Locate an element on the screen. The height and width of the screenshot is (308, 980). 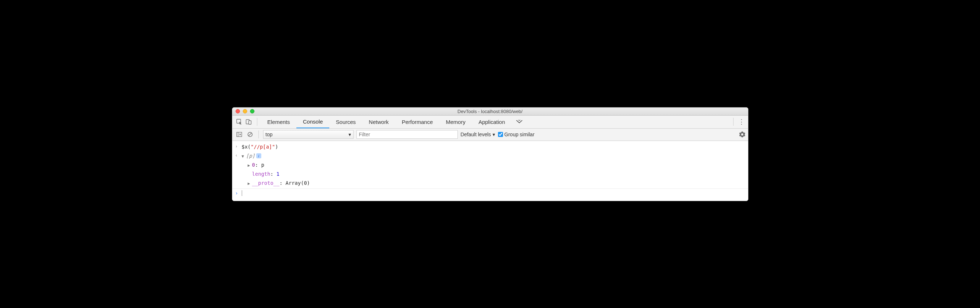
info-badge-icon: i is located at coordinates (259, 156).